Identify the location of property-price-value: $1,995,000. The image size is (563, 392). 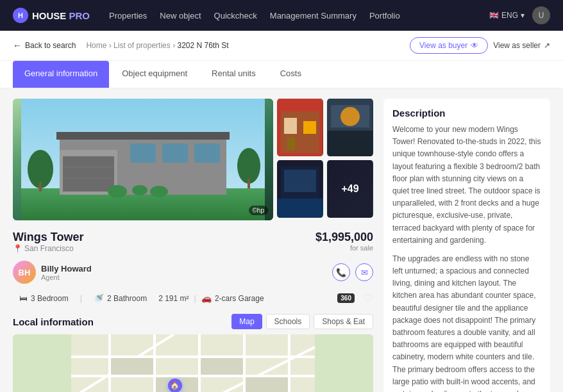
(344, 237).